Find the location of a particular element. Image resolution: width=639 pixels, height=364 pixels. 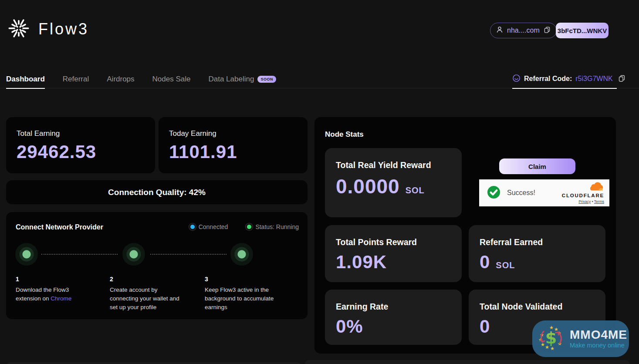

account-pill: nha....com is located at coordinates (524, 30).